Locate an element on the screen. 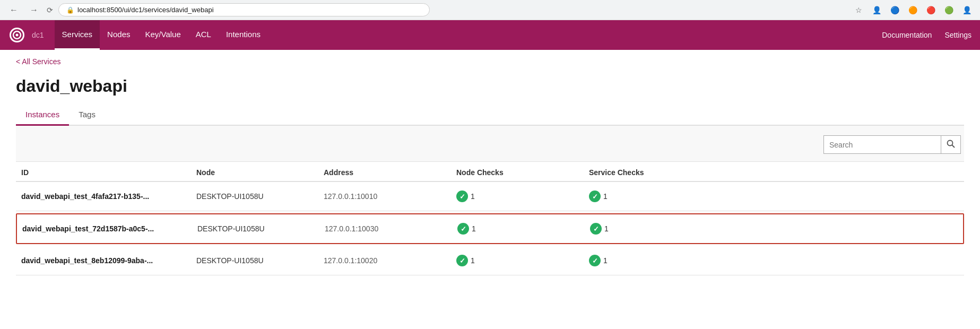  lock-icon: 🔒 is located at coordinates (70, 10).